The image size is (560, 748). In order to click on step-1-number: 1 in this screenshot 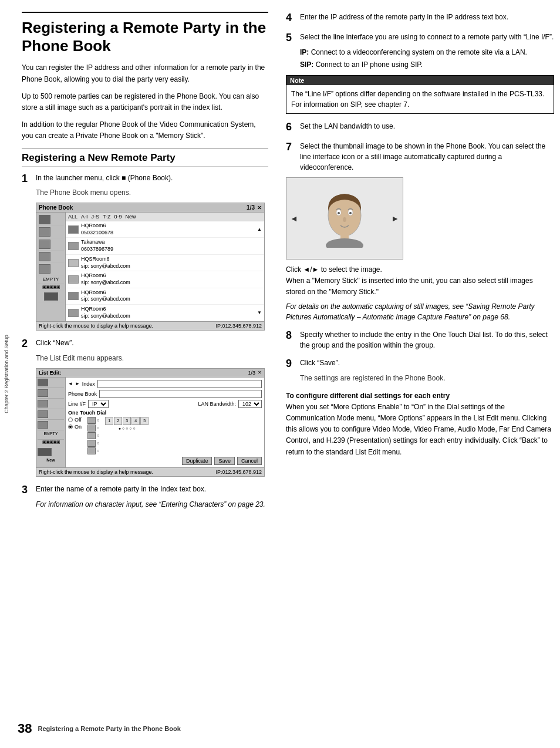, I will do `click(27, 179)`.